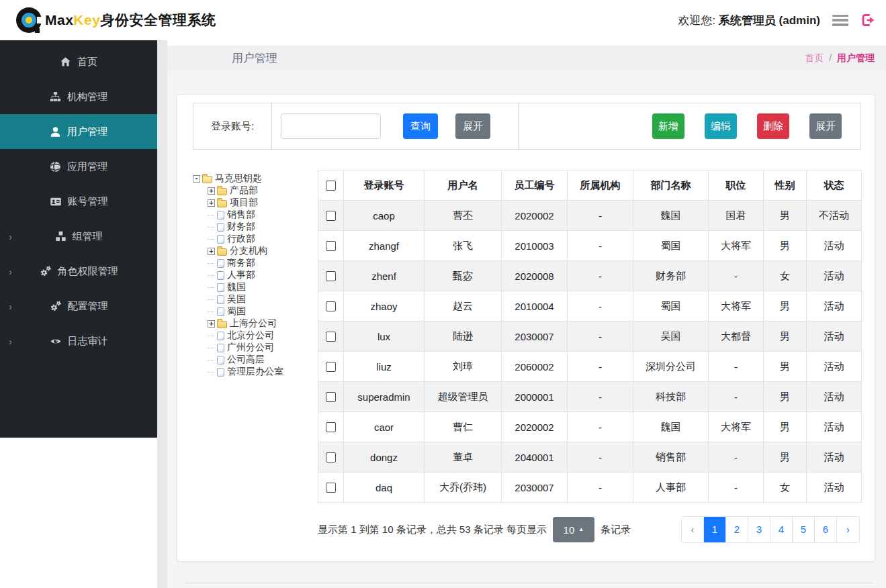 The image size is (886, 588). Describe the element at coordinates (79, 306) in the screenshot. I see `sidebar-item-config-mgmt: › 配置管理` at that location.